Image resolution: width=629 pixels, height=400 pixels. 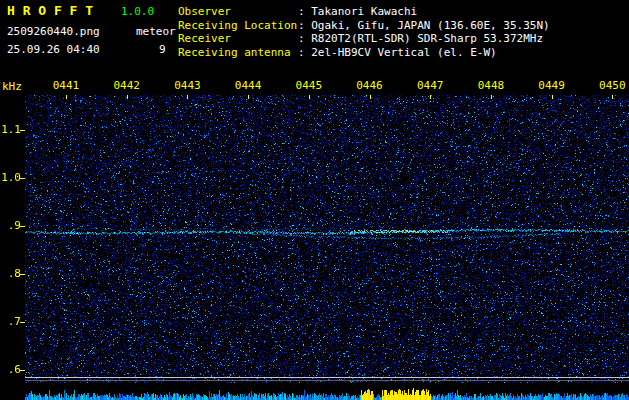 I want to click on observation-info: Observer: Takanori Kawachi Receiving Loc…, so click(x=364, y=32).